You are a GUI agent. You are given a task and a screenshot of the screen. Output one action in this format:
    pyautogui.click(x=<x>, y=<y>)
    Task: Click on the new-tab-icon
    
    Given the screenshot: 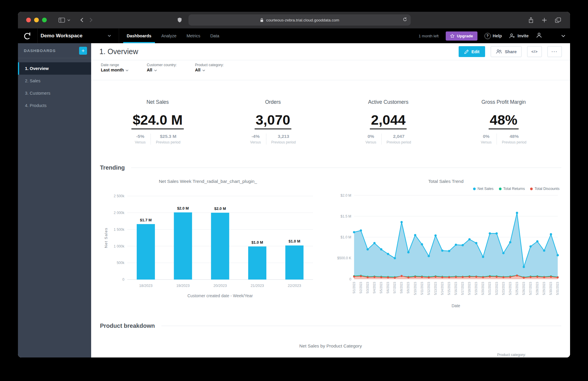 What is the action you would take?
    pyautogui.click(x=544, y=20)
    